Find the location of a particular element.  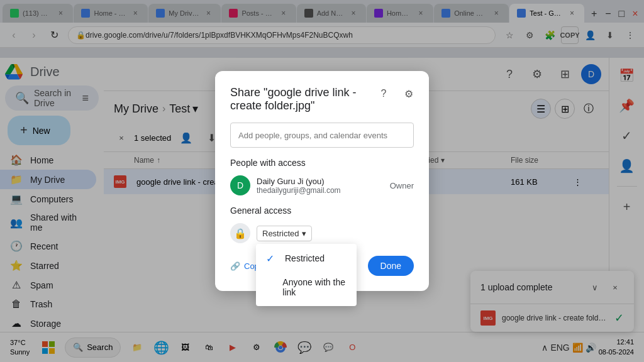

dropdown-item-restricted: ✓ Restricted is located at coordinates (306, 259).